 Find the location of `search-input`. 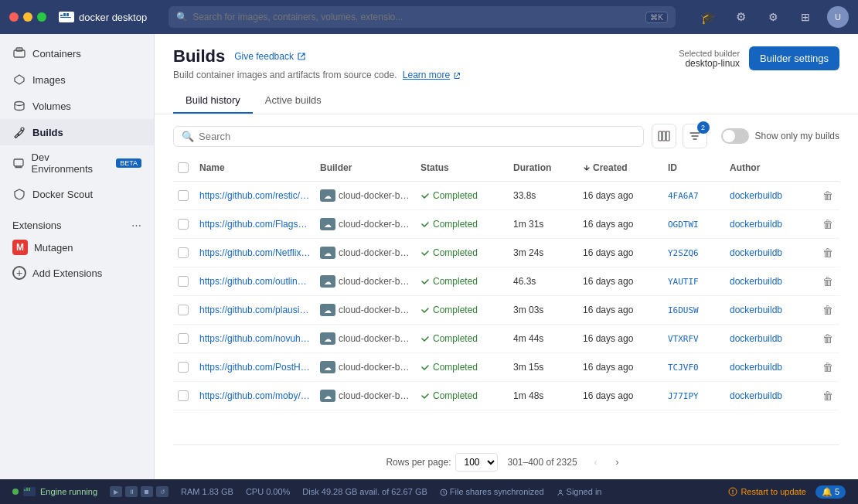

search-input is located at coordinates (417, 136).